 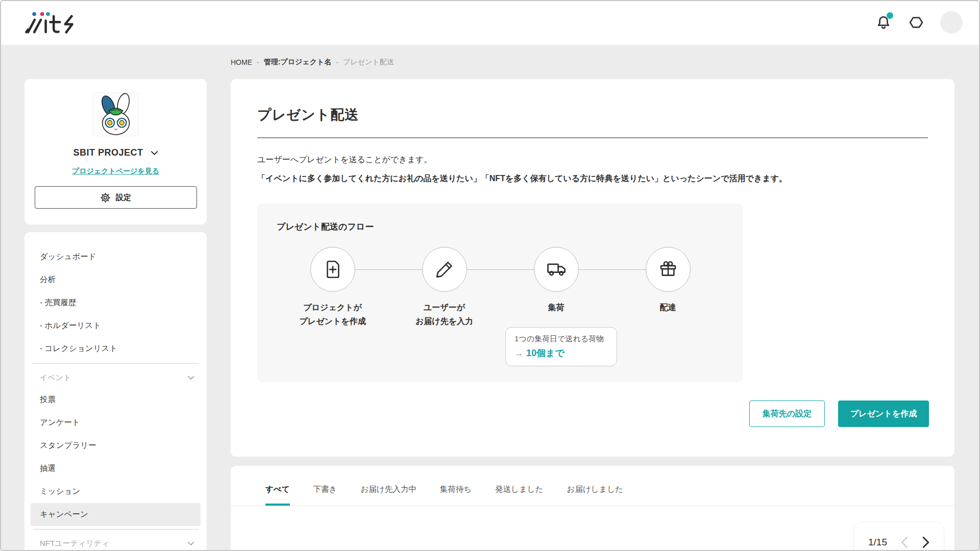 I want to click on sidebar-item-dashboard: ダッシュボード, so click(x=115, y=257).